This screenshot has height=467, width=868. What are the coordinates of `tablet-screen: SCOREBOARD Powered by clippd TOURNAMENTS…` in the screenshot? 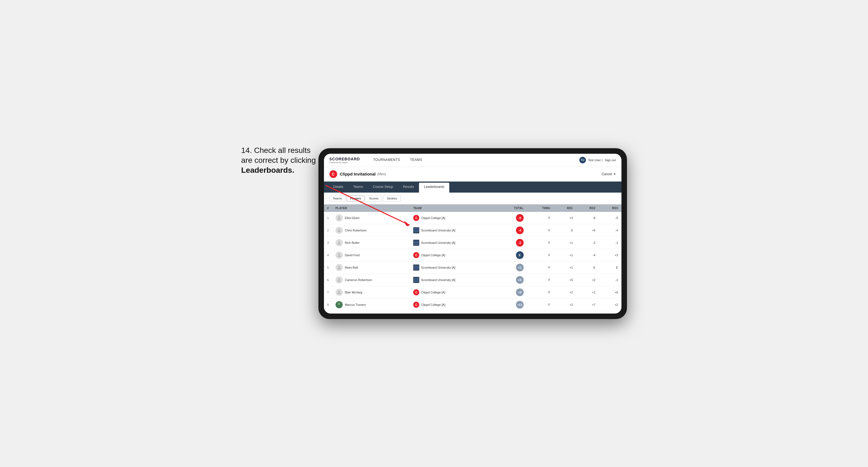 It's located at (472, 234).